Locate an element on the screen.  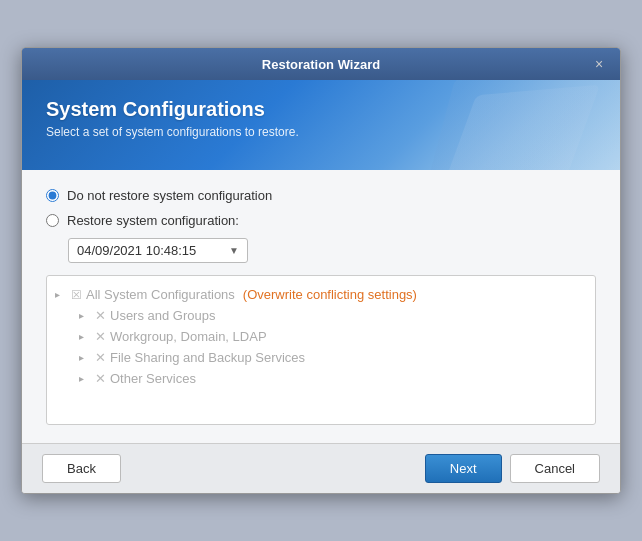
tree-root-item: ▸ ☒ All System Configurations (Overwrite… is located at coordinates (321, 294).